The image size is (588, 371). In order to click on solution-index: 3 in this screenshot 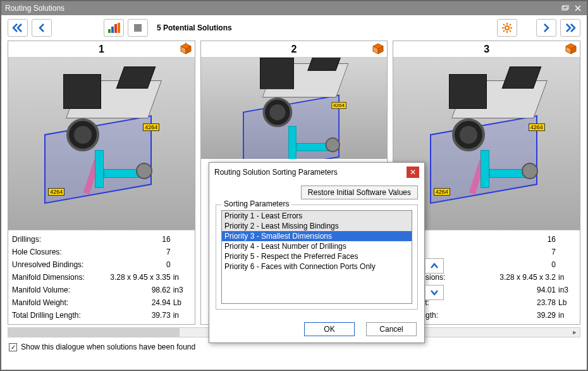, I will do `click(487, 49)`.